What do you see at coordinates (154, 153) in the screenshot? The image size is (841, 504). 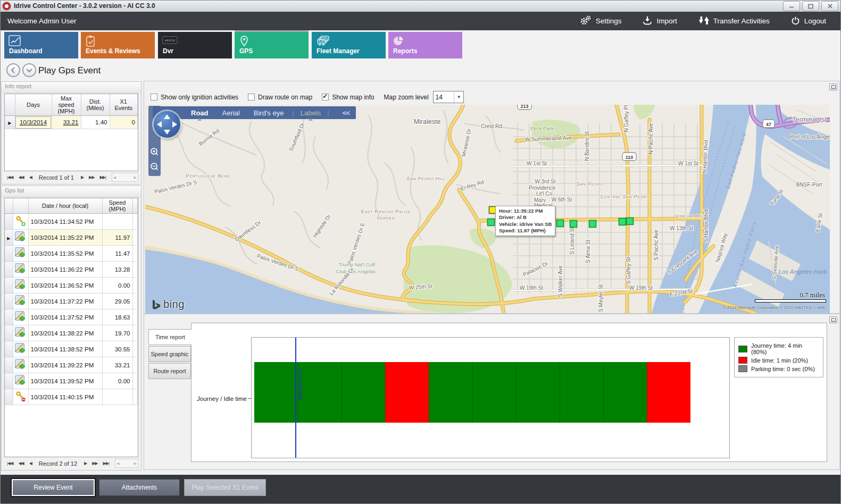 I see `zoom-in-button` at bounding box center [154, 153].